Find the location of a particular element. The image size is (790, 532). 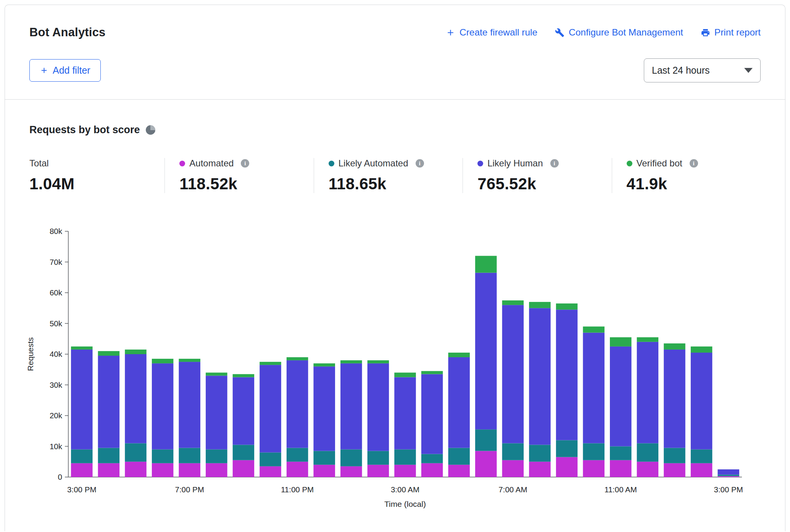

time-range-select: Last 24 hours is located at coordinates (702, 70).